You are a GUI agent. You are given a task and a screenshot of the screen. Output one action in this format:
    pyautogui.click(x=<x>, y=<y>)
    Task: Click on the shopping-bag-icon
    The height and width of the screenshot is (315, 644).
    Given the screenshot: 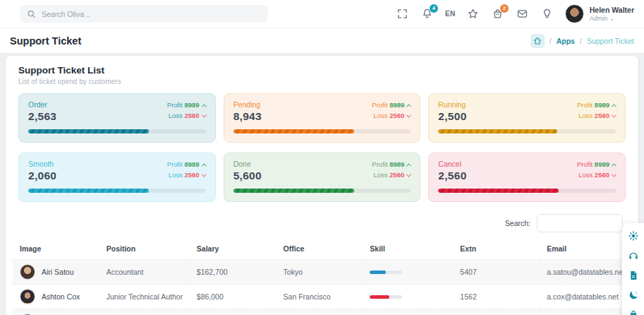 What is the action you would take?
    pyautogui.click(x=633, y=312)
    